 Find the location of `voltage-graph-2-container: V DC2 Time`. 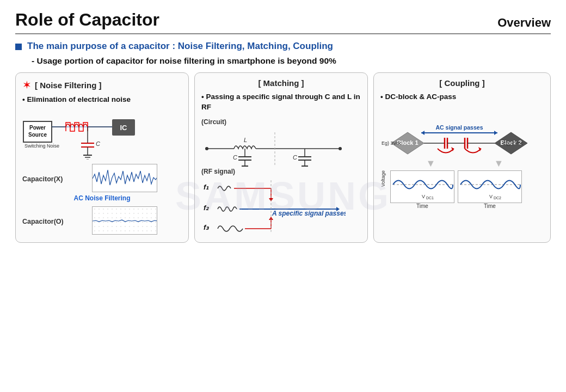

voltage-graph-2-container: V DC2 Time is located at coordinates (490, 189).